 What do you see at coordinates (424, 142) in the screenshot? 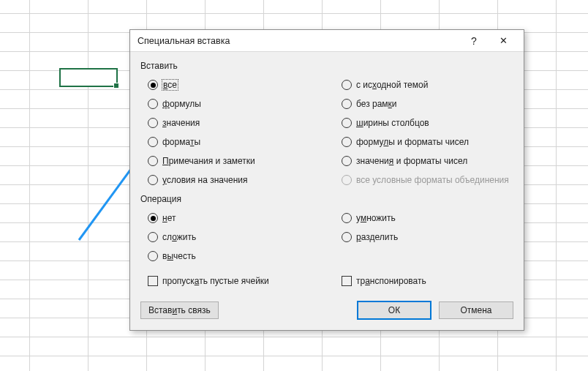
I see `paste-option: формулы и форматы чисел` at bounding box center [424, 142].